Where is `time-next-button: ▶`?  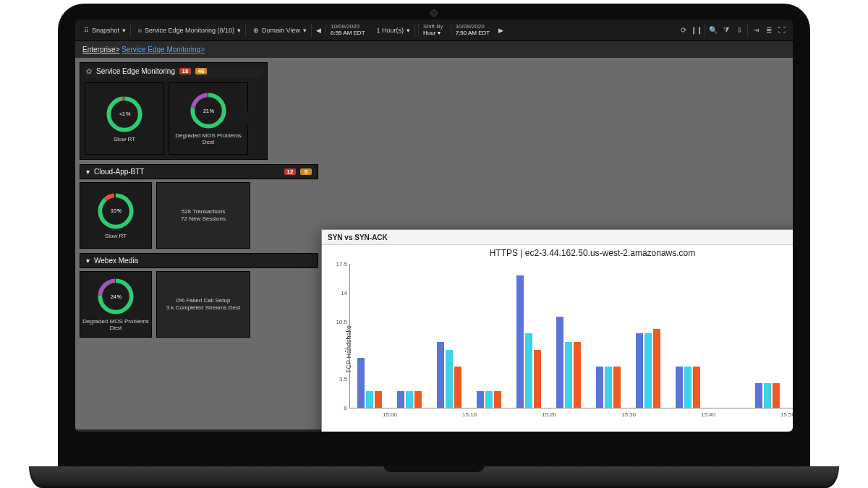 time-next-button: ▶ is located at coordinates (501, 30).